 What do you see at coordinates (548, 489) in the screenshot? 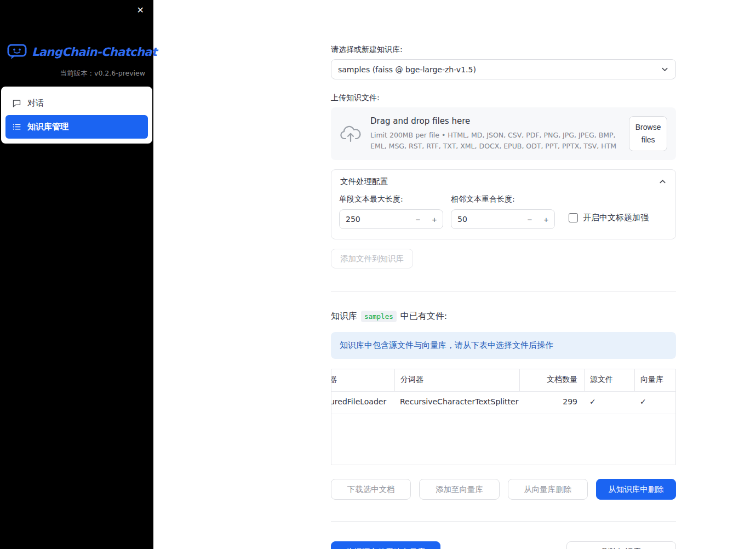
I see `delete-from-vector-store-button: 从向量库删除` at bounding box center [548, 489].